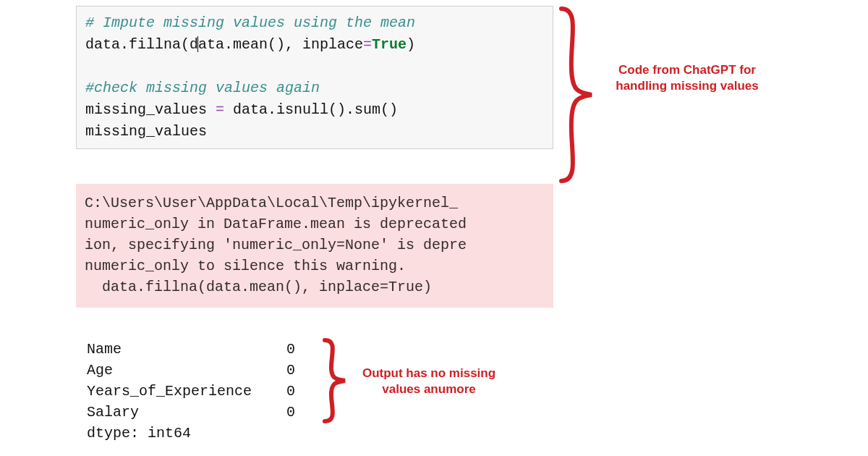 The image size is (868, 456). What do you see at coordinates (687, 78) in the screenshot?
I see `annotation-top: Code from ChatGPT for handling missing v…` at bounding box center [687, 78].